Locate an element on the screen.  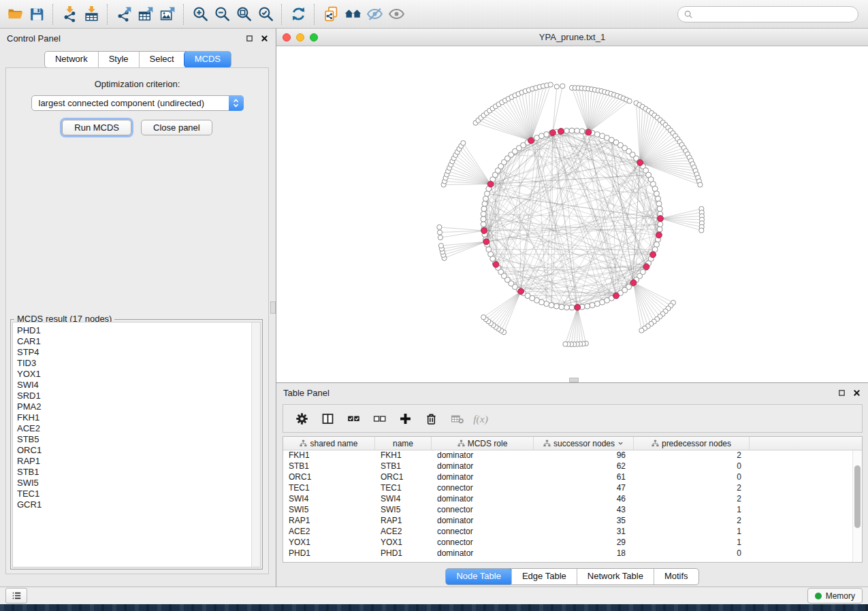
zoom-selected-button is located at coordinates (266, 14).